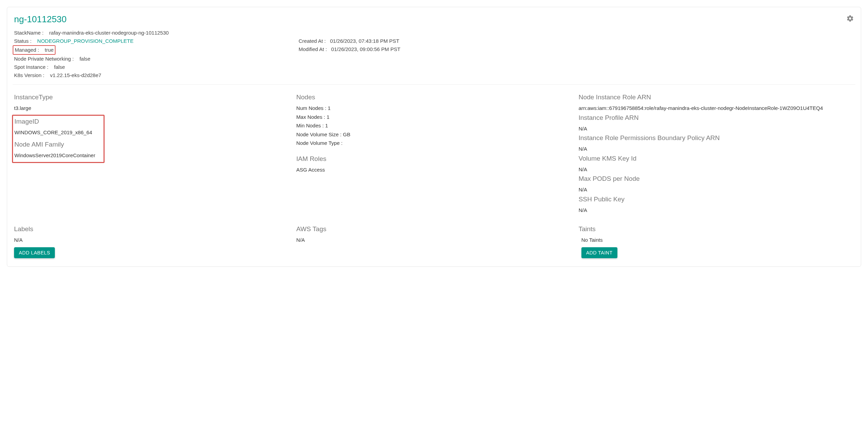 Image resolution: width=868 pixels, height=426 pixels. I want to click on created-label: Created At :, so click(312, 41).